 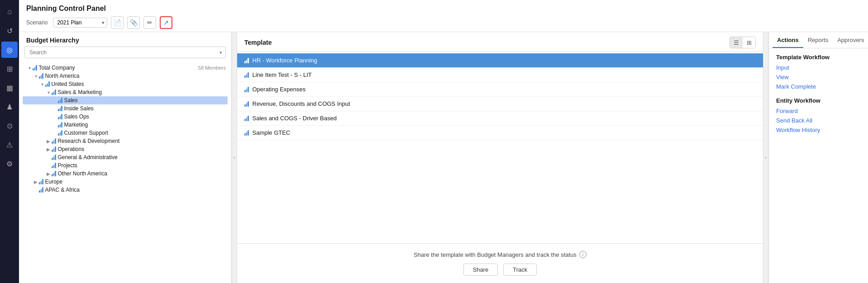 I want to click on tree-item-research-development: ▶ Research & Development, so click(x=125, y=141).